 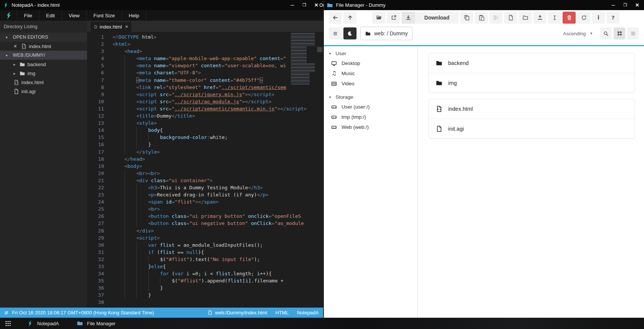 What do you see at coordinates (496, 18) in the screenshot?
I see `cut-button` at bounding box center [496, 18].